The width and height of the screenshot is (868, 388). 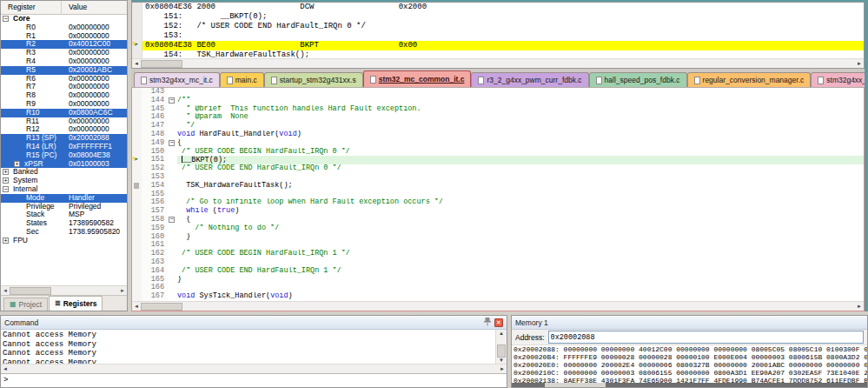 What do you see at coordinates (254, 369) in the screenshot?
I see `command-hscrollbar: ◄ ►` at bounding box center [254, 369].